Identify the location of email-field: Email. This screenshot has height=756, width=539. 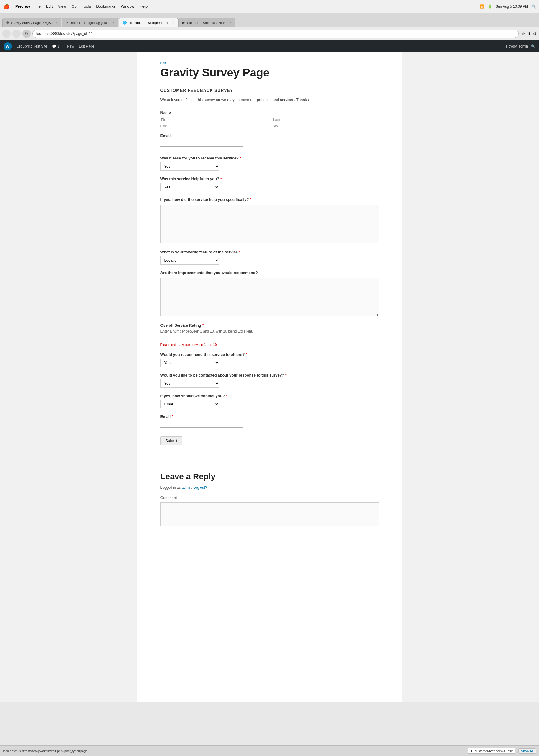
(270, 140).